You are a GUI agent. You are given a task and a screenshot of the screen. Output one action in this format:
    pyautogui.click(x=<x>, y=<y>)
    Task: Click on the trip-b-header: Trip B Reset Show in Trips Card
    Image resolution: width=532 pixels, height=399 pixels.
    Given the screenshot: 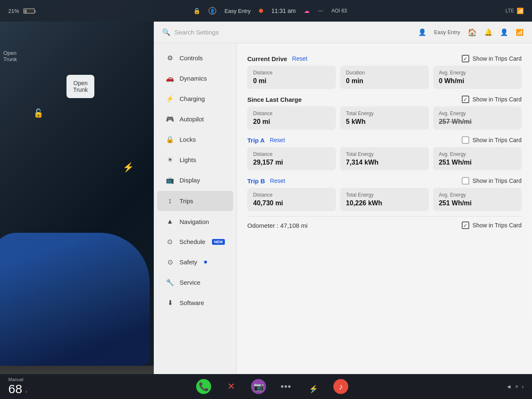 What is the action you would take?
    pyautogui.click(x=384, y=181)
    